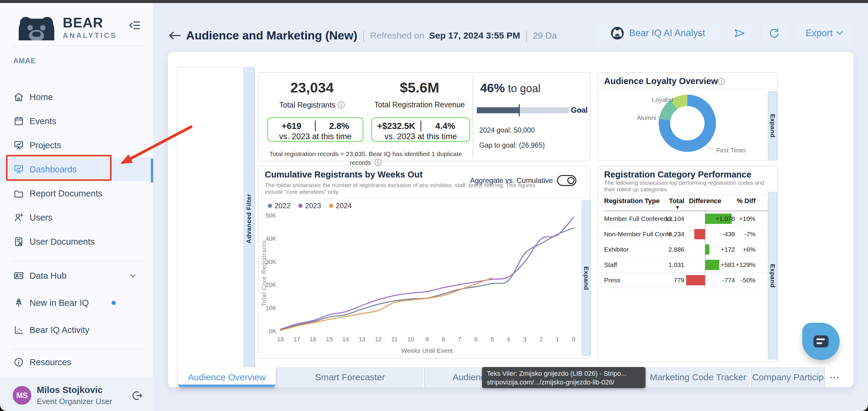 Image resolution: width=868 pixels, height=411 pixels. What do you see at coordinates (77, 169) in the screenshot?
I see `sidebar-item-dashboards: Dashboards` at bounding box center [77, 169].